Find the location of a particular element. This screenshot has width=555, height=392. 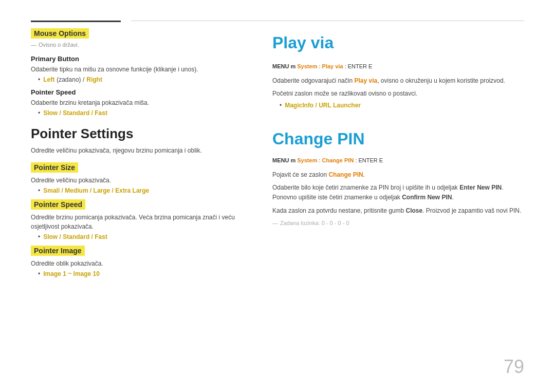

mouse-options-section: Mouse Options Ovisno o državi. is located at coordinates (141, 38).